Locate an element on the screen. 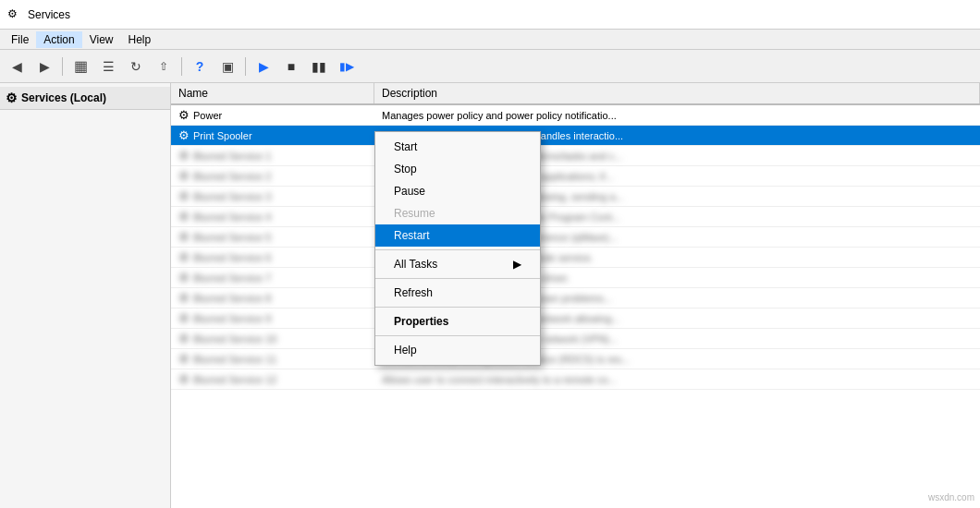 Image resolution: width=980 pixels, height=508 pixels. ctx-properties: Properties is located at coordinates (458, 321).